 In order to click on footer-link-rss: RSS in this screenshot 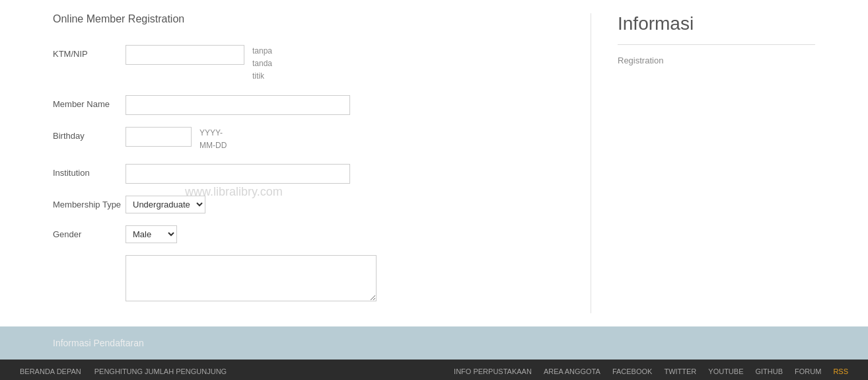, I will do `click(840, 371)`.